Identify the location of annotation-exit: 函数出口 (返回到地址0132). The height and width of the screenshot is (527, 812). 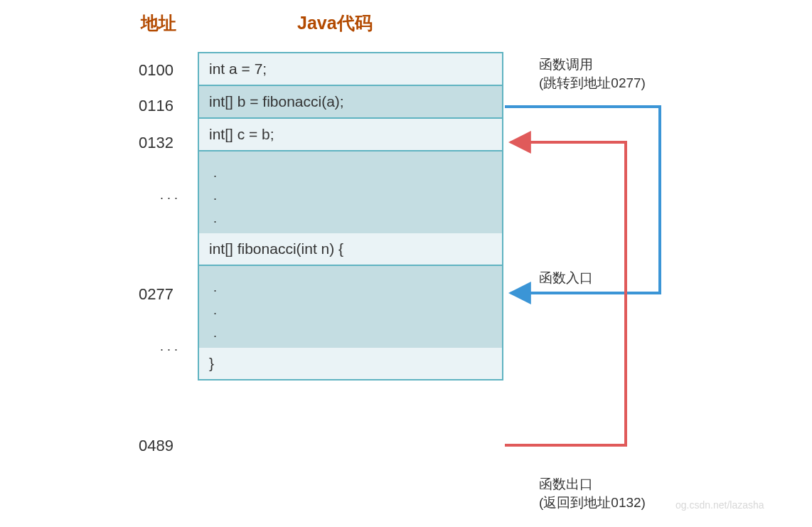
(592, 494).